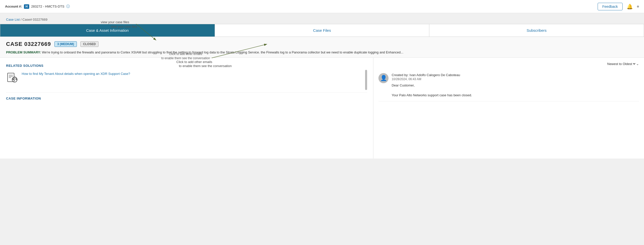 The image size is (644, 245). Describe the element at coordinates (76, 74) in the screenshot. I see `solution-link: How to find My Tenant About details when…` at that location.